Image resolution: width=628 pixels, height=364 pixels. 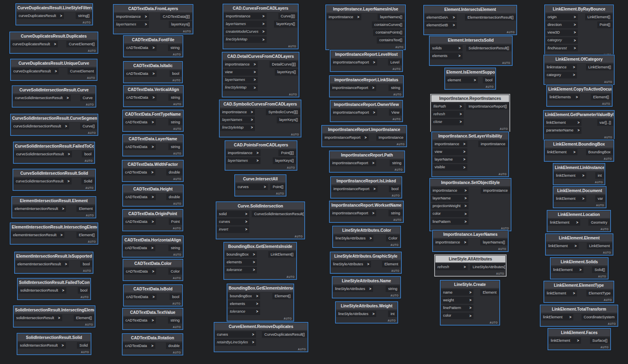 What do you see at coordinates (244, 296) in the screenshot?
I see `input-port-boundingBox: boundingBox>` at bounding box center [244, 296].